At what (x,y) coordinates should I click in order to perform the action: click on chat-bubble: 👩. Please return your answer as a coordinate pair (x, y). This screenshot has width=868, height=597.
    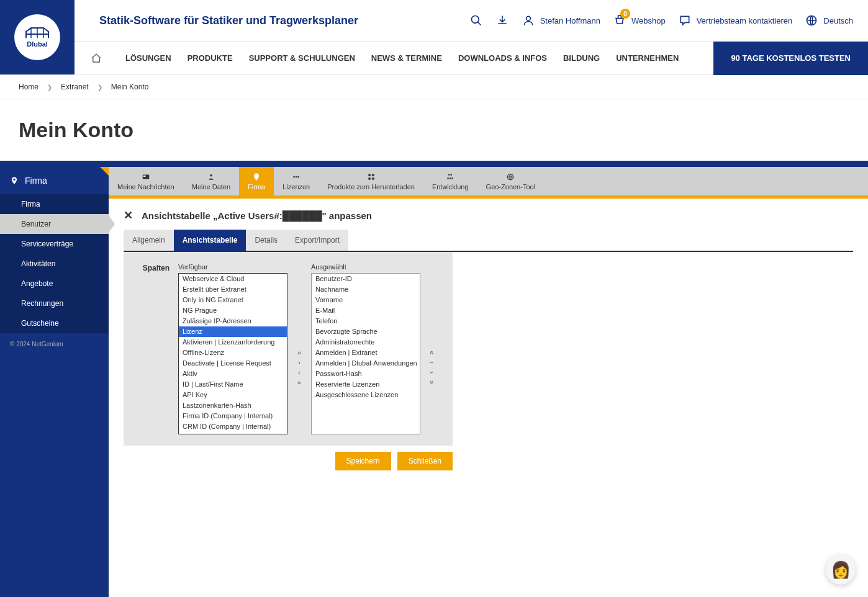
    Looking at the image, I should click on (841, 570).